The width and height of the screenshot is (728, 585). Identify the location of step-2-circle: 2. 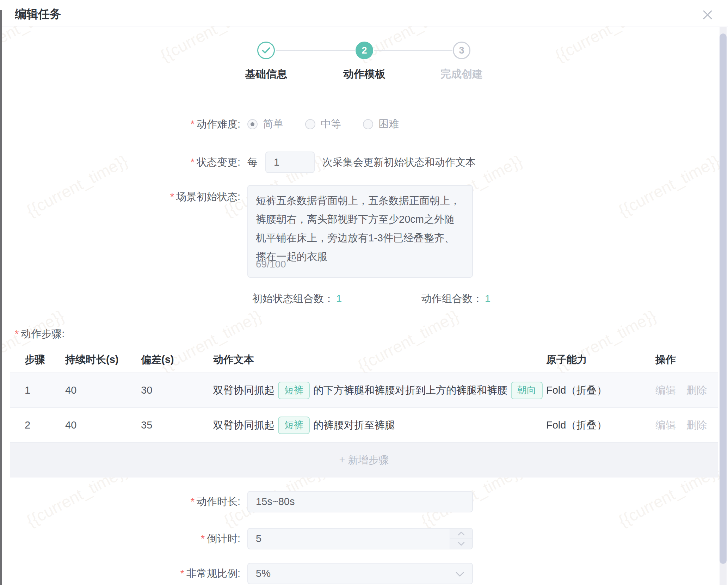
(364, 50).